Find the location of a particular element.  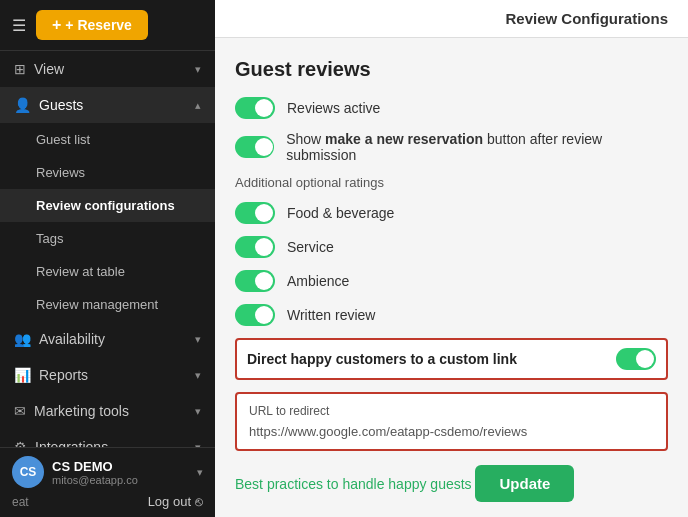

reviews-active-toggle is located at coordinates (255, 108).